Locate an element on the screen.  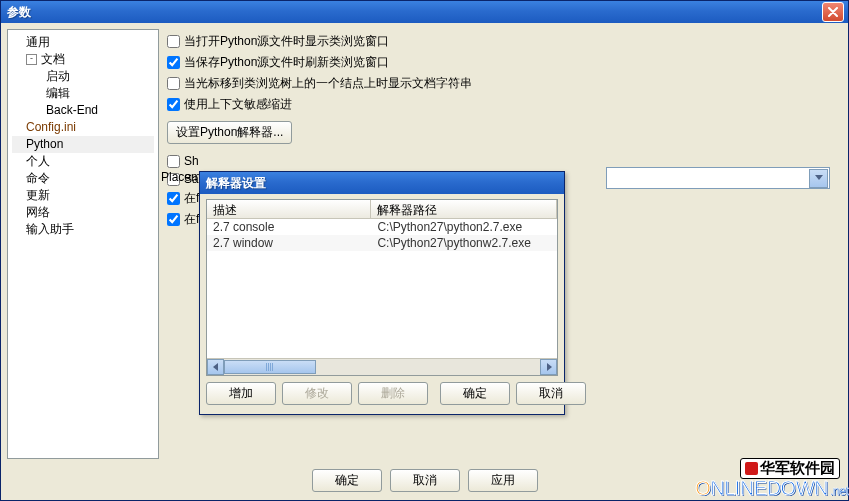
delete-button: 删除 is located at coordinates (393, 394).